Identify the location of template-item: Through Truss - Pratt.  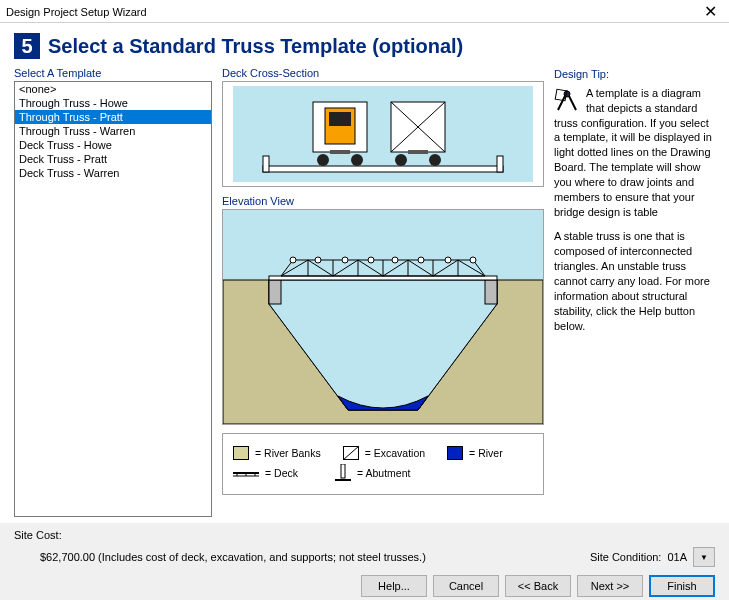
(113, 117).